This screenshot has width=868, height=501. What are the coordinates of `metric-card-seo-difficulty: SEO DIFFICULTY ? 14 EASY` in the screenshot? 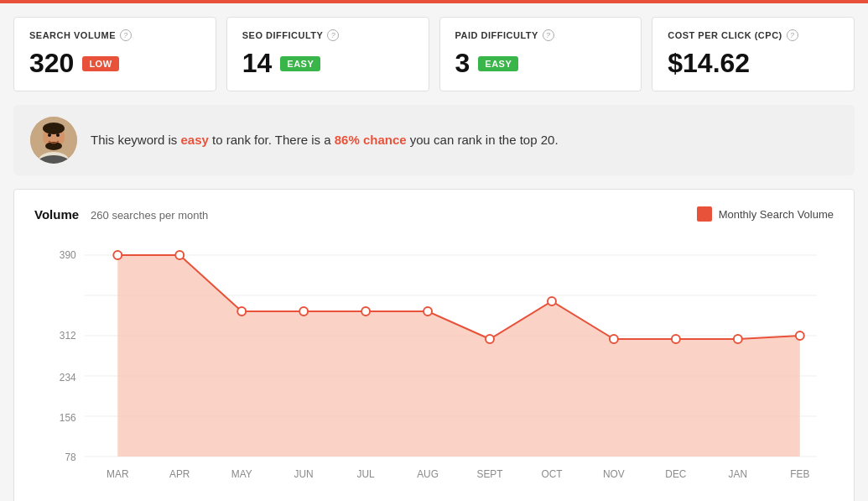 It's located at (328, 54).